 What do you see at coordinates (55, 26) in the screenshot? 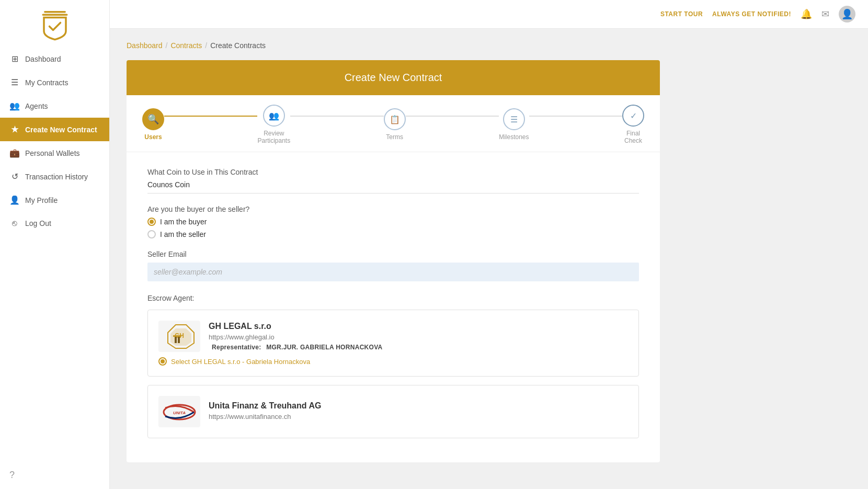
I see `logo-icon` at bounding box center [55, 26].